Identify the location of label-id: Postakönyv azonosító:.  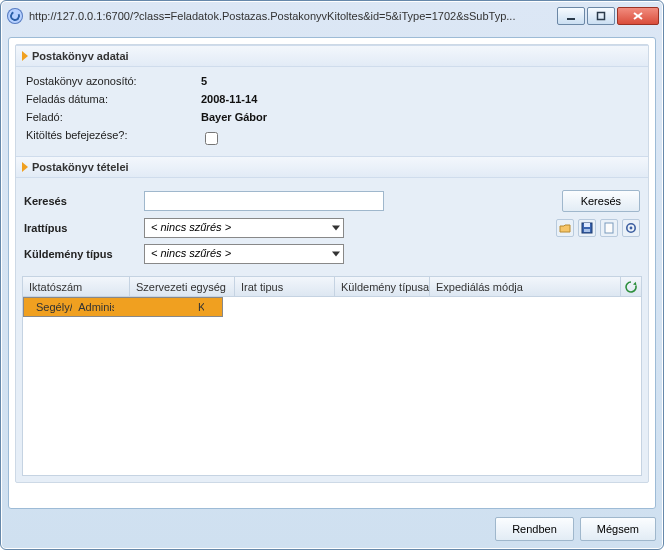
(114, 81).